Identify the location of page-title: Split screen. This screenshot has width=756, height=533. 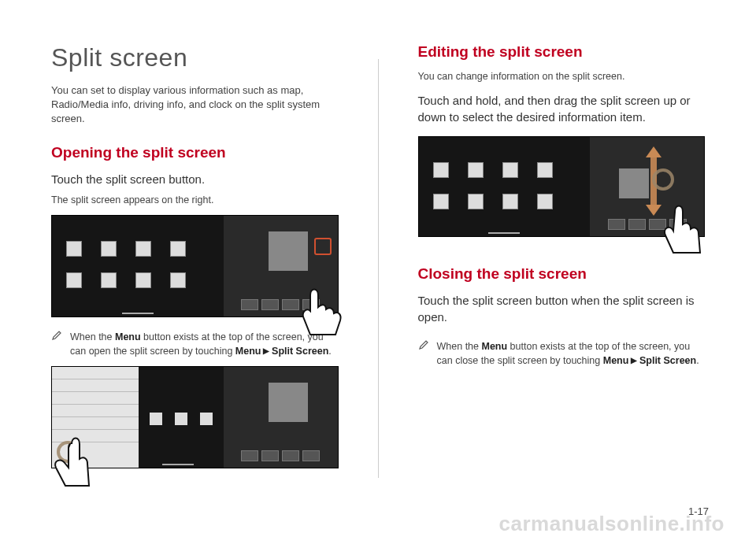
(195, 58).